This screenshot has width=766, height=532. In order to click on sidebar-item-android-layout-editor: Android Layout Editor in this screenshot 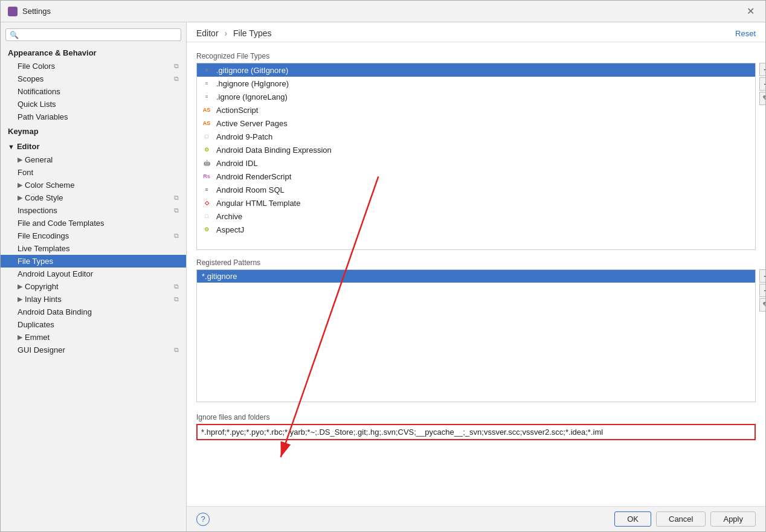, I will do `click(93, 274)`.